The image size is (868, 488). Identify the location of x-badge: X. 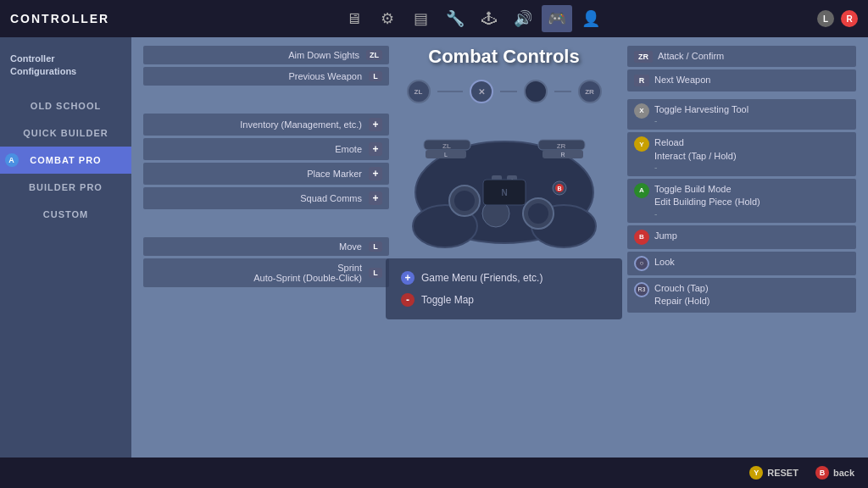
(642, 111).